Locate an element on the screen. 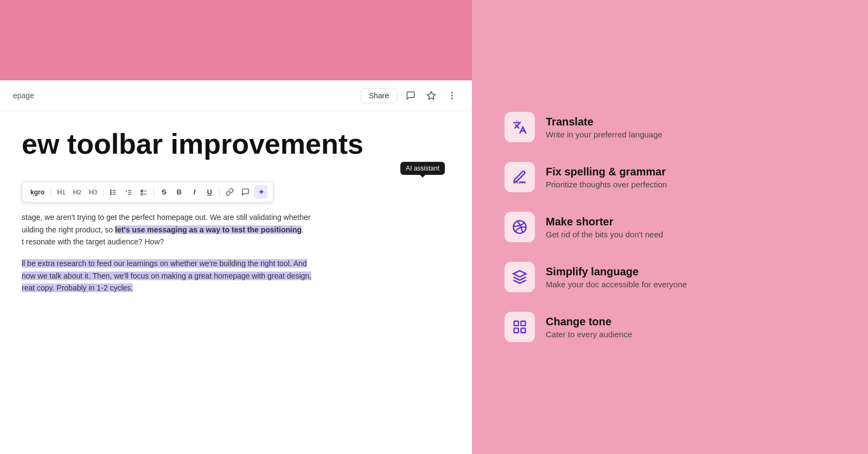 The width and height of the screenshot is (868, 454). formatting-toolbar: kgro H1 H2 H3 is located at coordinates (148, 192).